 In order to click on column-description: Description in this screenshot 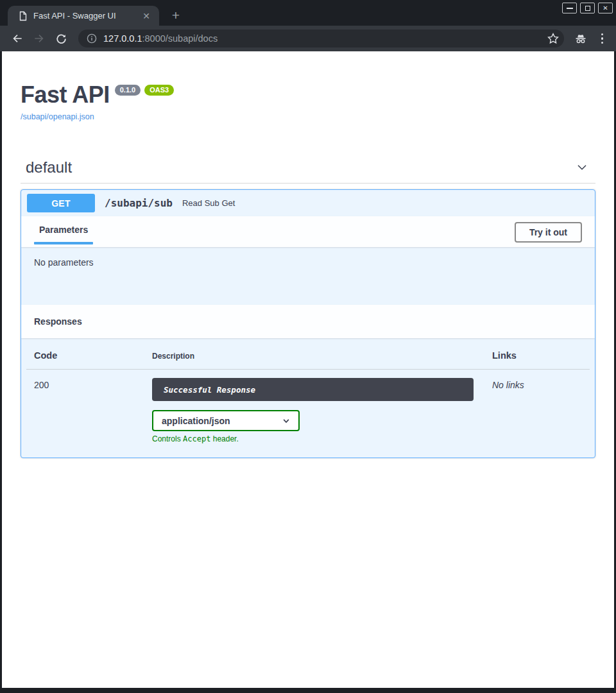, I will do `click(322, 355)`.